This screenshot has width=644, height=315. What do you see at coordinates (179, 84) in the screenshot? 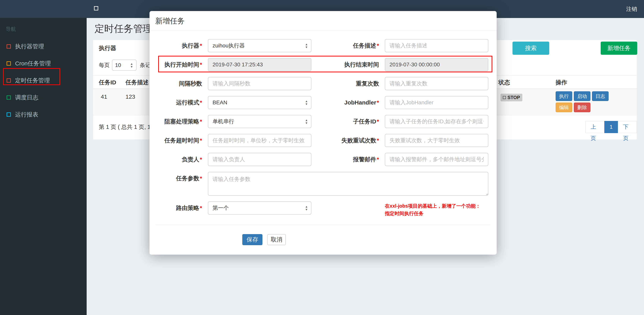
I see `interval-seconds-label: 间隔秒数` at bounding box center [179, 84].